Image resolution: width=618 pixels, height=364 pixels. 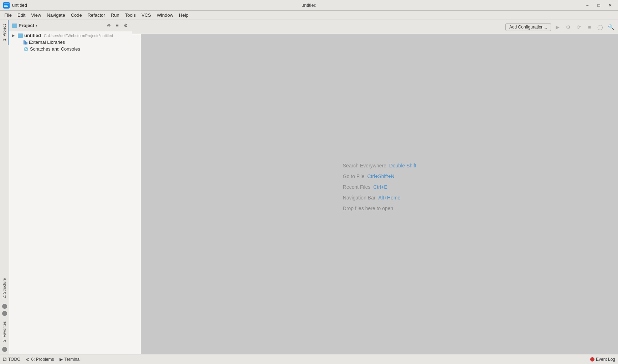 I want to click on build-button: ⚙, so click(x=568, y=27).